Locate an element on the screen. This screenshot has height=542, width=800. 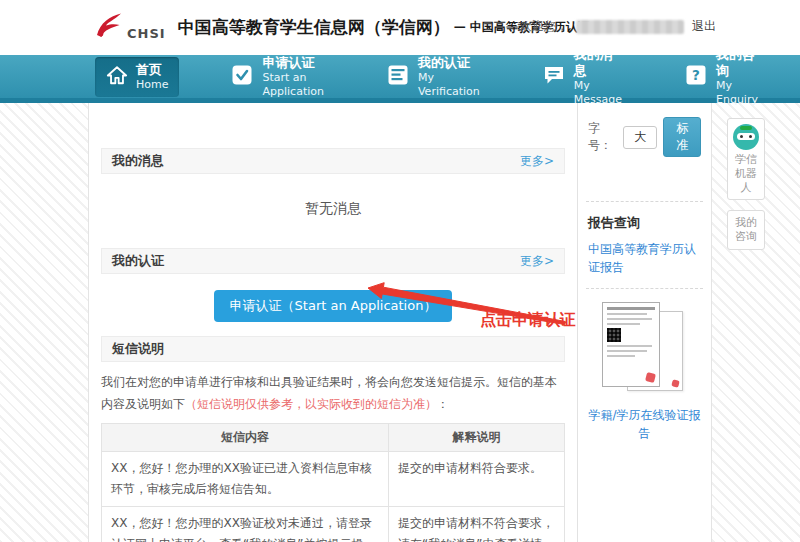
sms-section-header: 短信说明 is located at coordinates (333, 349).